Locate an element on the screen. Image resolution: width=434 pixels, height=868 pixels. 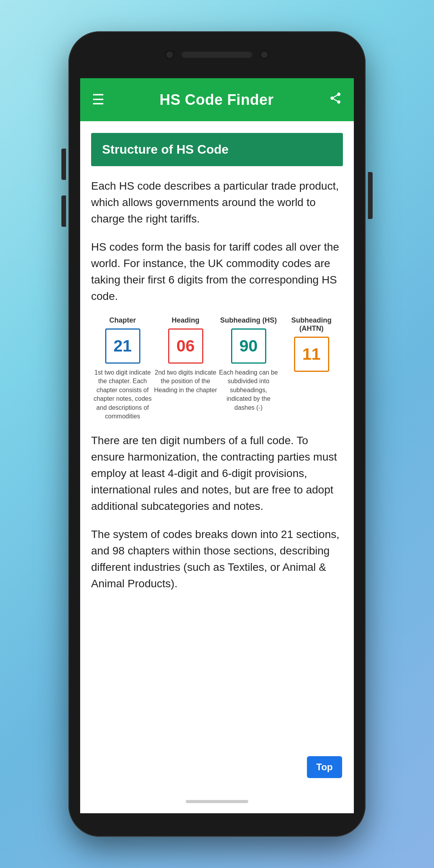
subheading-ahtn-label: Subheading (AHTN) is located at coordinates (311, 325).